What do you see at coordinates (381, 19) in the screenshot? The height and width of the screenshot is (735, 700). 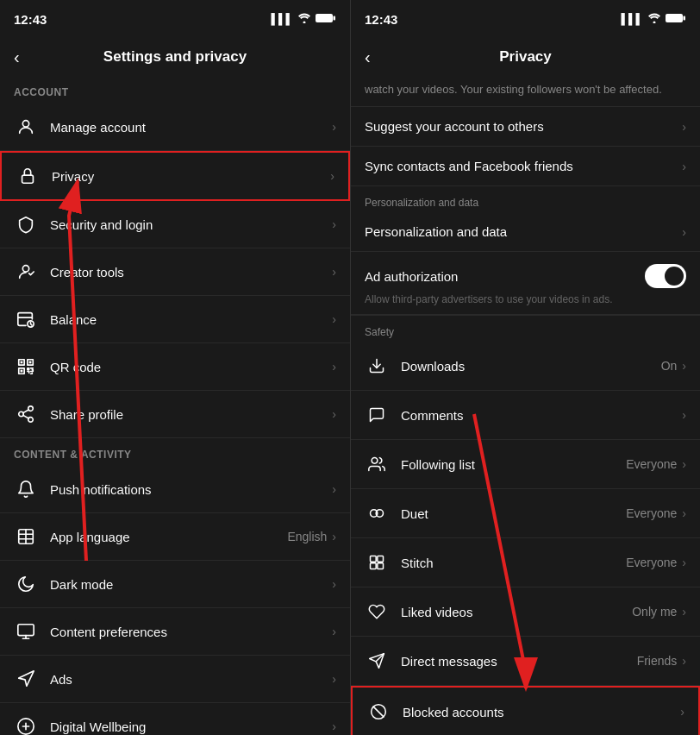 I see `right-time: 12:43` at bounding box center [381, 19].